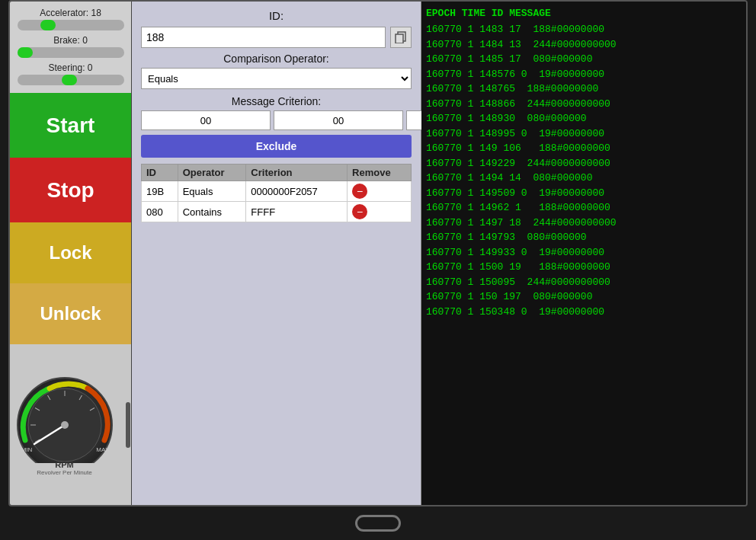  I want to click on log-line: 160770 1 148576 0 19#00000000, so click(584, 75).